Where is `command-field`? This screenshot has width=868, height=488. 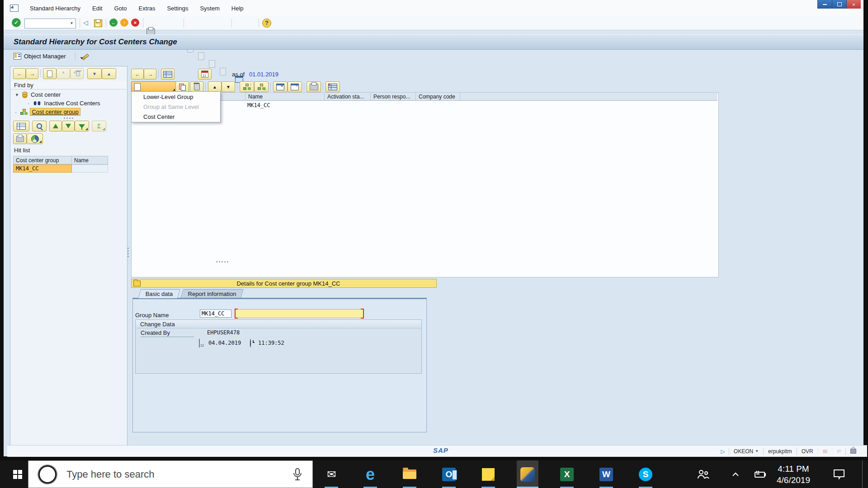
command-field is located at coordinates (50, 23).